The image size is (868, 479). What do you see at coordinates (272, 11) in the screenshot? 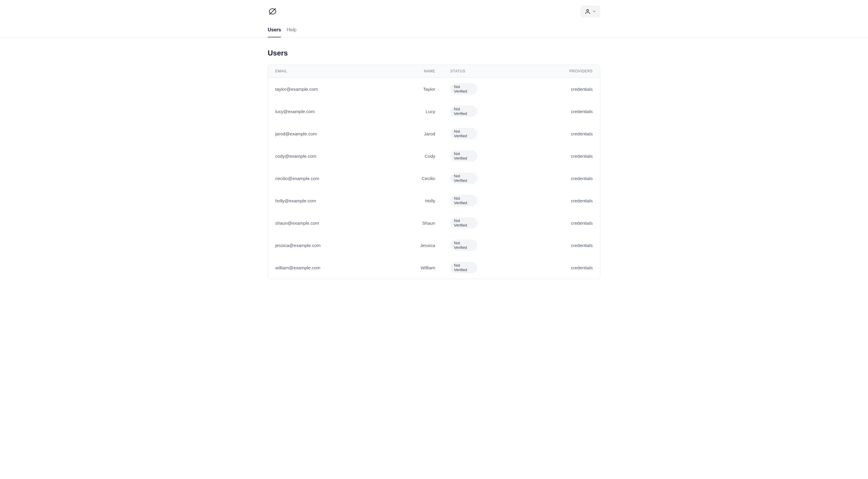
I see `app-logo` at bounding box center [272, 11].